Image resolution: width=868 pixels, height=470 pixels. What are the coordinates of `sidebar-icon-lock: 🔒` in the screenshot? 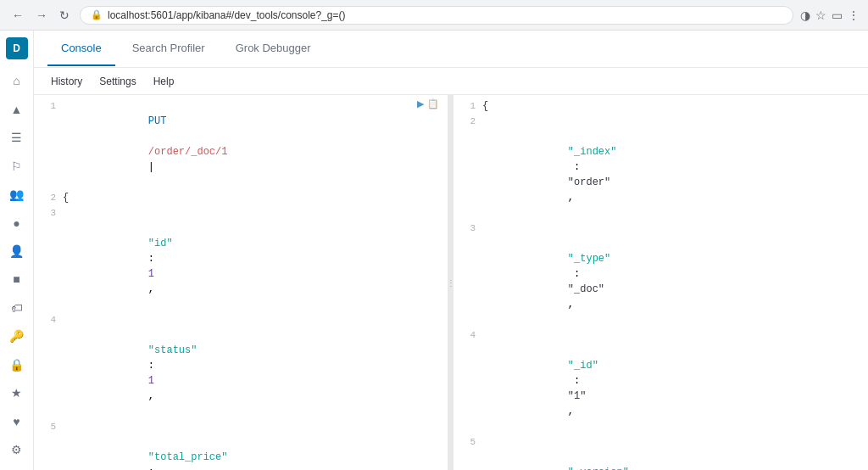 It's located at (17, 365).